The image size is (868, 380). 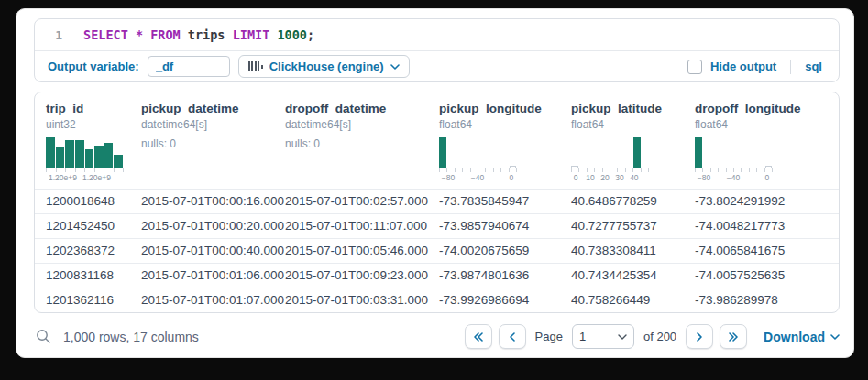 I want to click on column-header: trip_iduint321.20e+91.20e+9, so click(x=93, y=143).